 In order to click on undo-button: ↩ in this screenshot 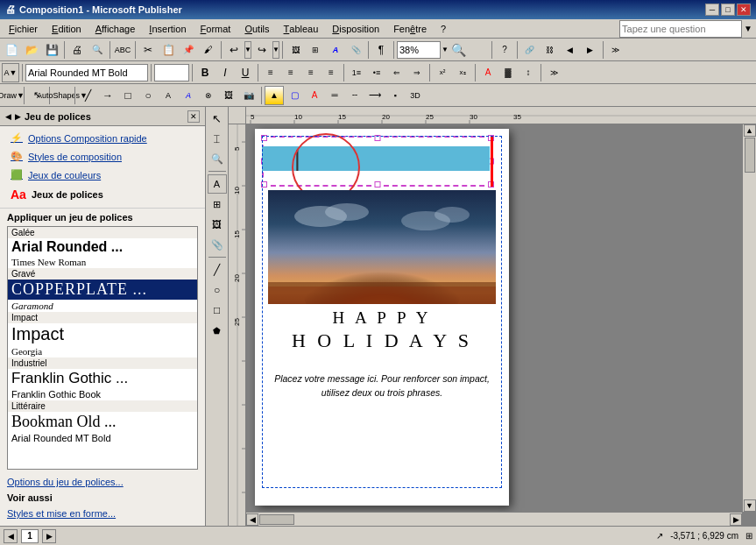, I will do `click(234, 50)`.